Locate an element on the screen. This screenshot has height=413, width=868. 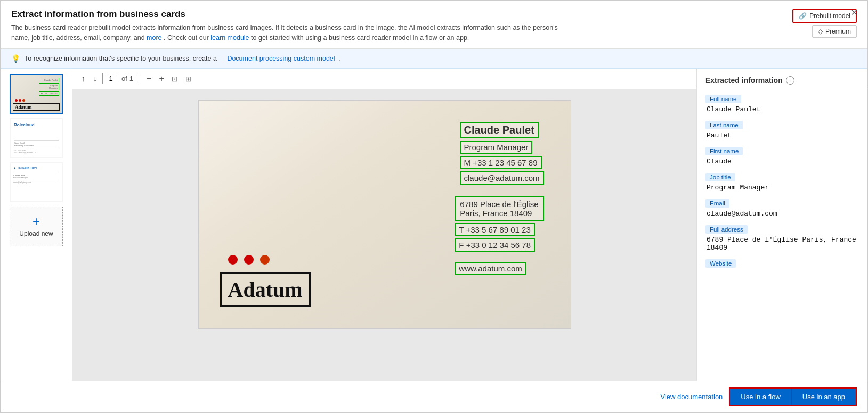
extracted-title: Extracted information is located at coordinates (744, 80).